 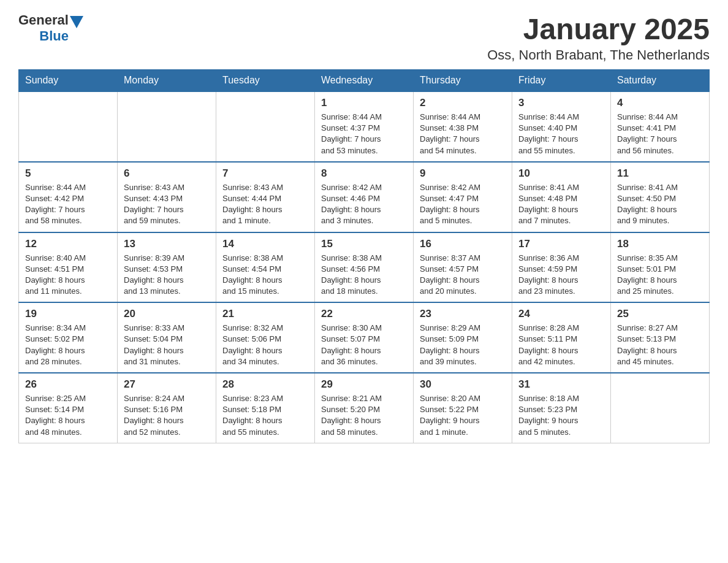 I want to click on day-number: 2, so click(x=463, y=103).